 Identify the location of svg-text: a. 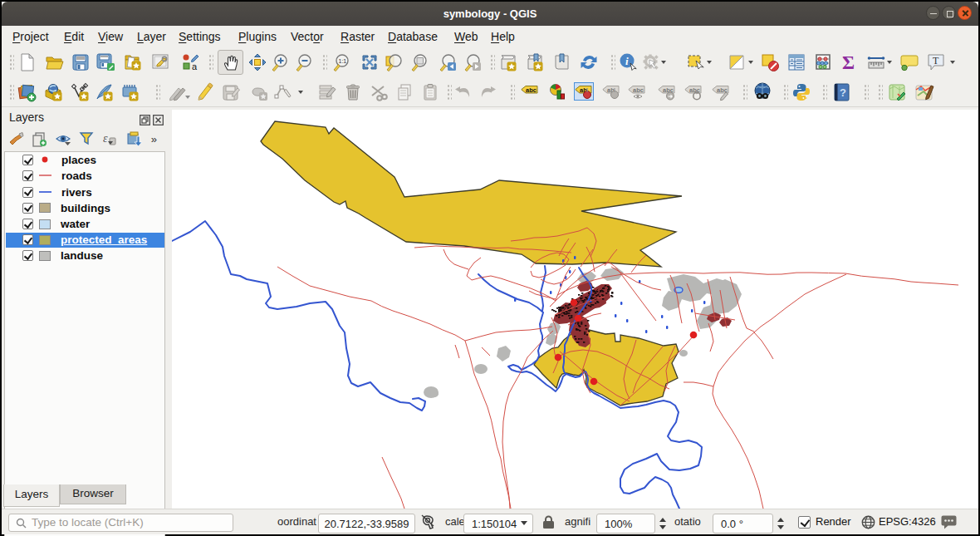
(194, 66).